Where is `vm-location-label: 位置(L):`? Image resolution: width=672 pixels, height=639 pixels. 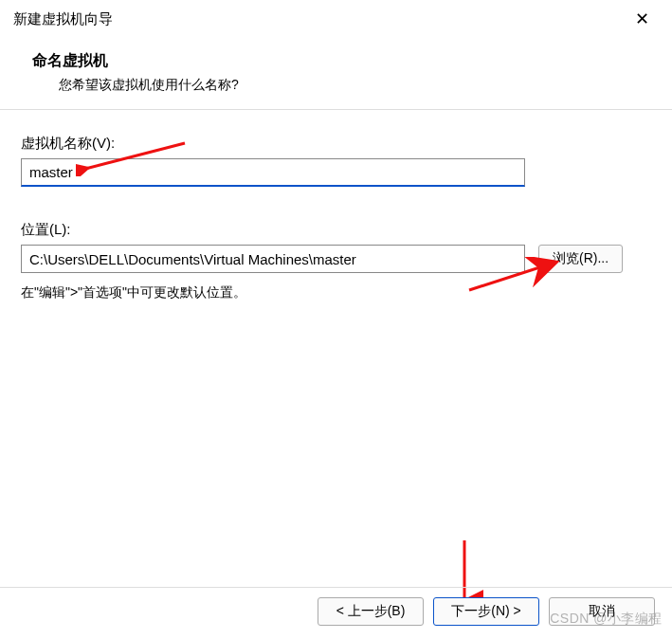
vm-location-label: 位置(L): is located at coordinates (336, 229).